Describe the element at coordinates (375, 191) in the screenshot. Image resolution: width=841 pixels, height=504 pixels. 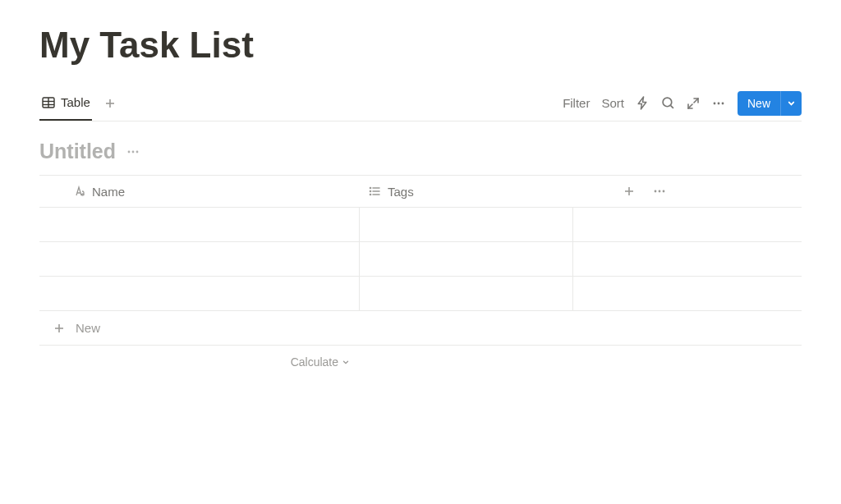
I see `list-icon` at that location.